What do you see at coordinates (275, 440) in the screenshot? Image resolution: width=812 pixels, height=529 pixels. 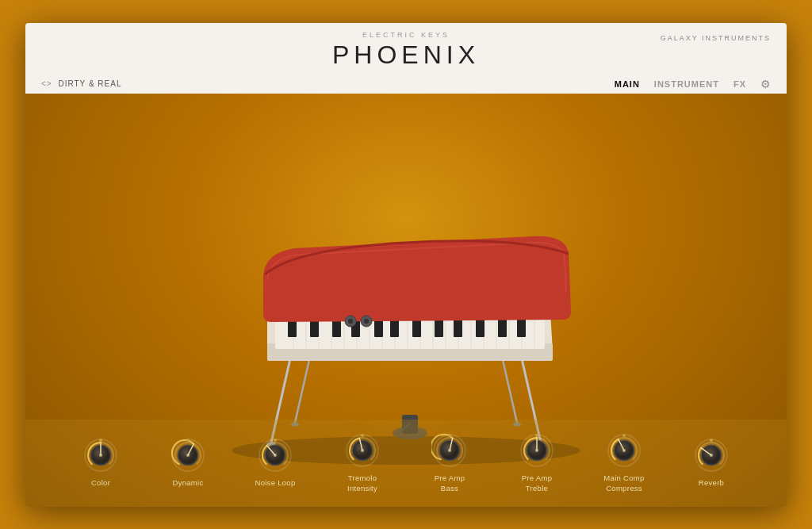 I see `power-dot-noise-loop` at bounding box center [275, 440].